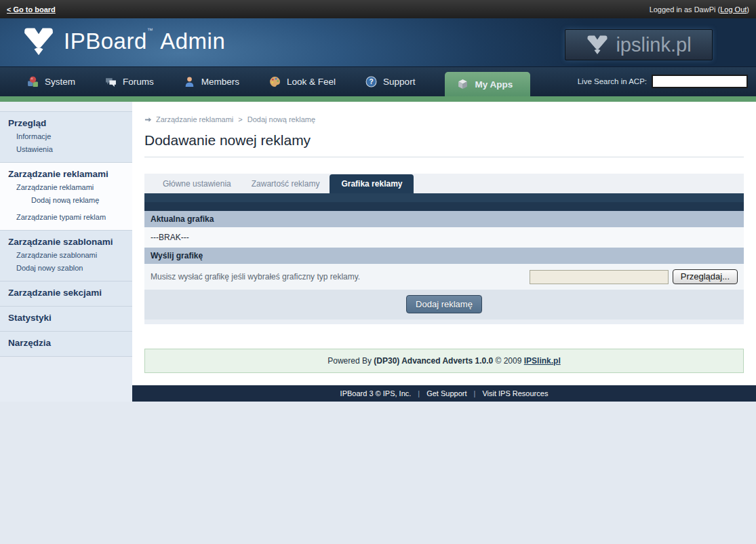 This screenshot has height=544, width=756. I want to click on members-person-icon, so click(190, 81).